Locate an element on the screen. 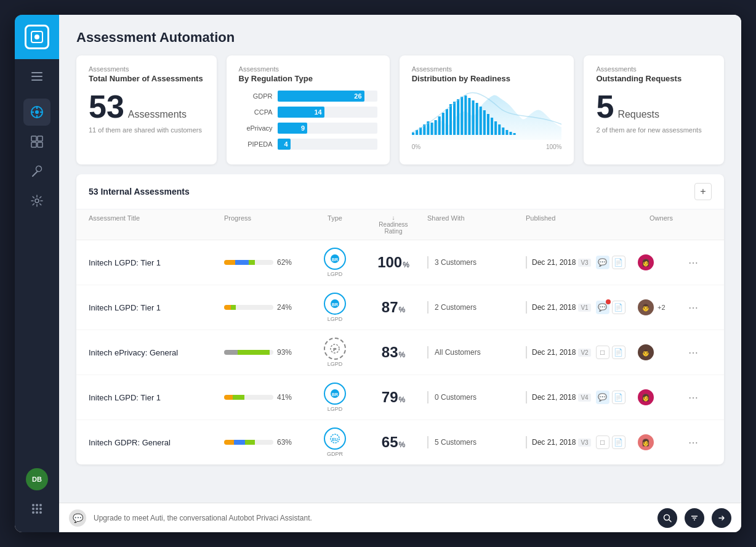 This screenshot has height=547, width=756. doc-icon-1: 📄 is located at coordinates (619, 262).